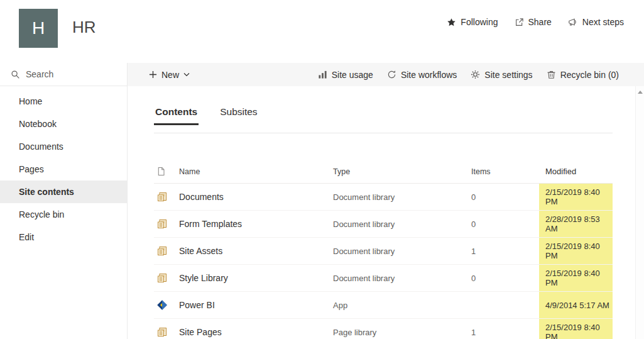 The height and width of the screenshot is (339, 644). What do you see at coordinates (383, 172) in the screenshot?
I see `table-header: Name Type Items Modified` at bounding box center [383, 172].